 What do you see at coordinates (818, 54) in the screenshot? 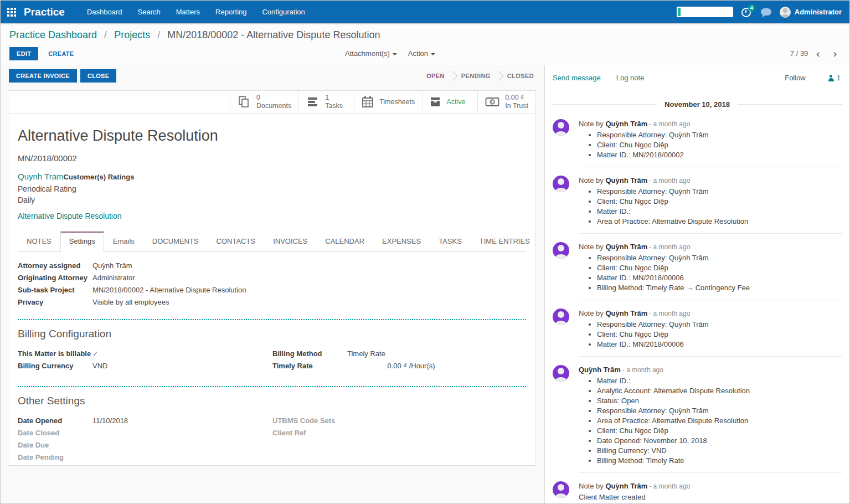
I see `pager-previous-icon: ‹` at bounding box center [818, 54].